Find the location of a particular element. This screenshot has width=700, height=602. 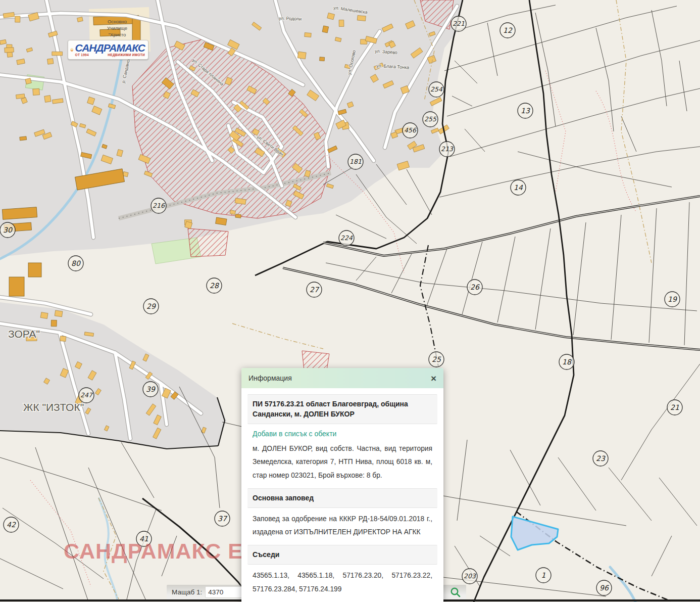

svg-text: 27 is located at coordinates (315, 290).